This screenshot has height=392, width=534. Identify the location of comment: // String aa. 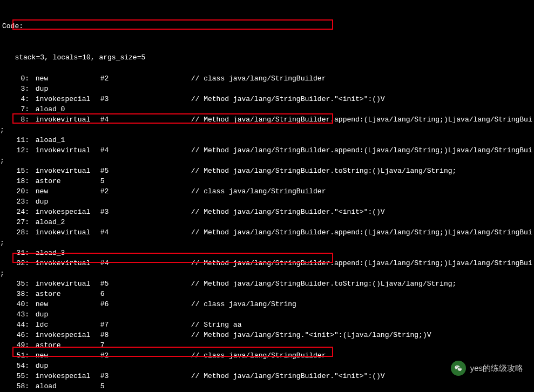
(363, 325).